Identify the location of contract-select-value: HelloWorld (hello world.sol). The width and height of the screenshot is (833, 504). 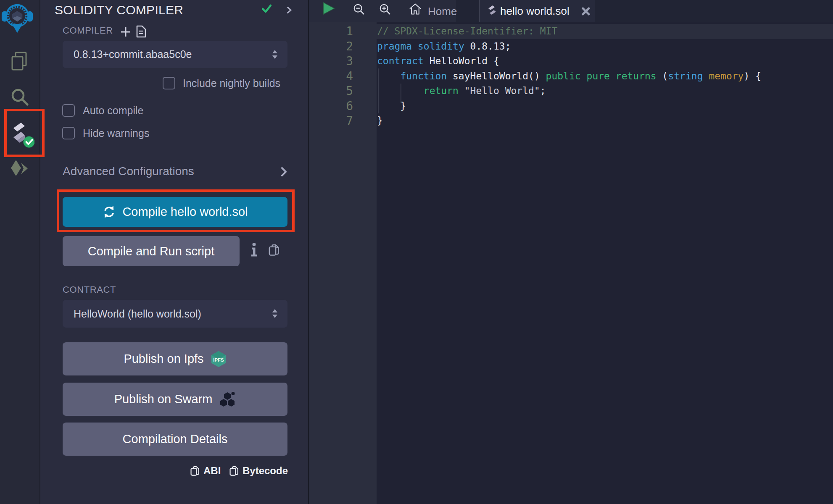
(137, 314).